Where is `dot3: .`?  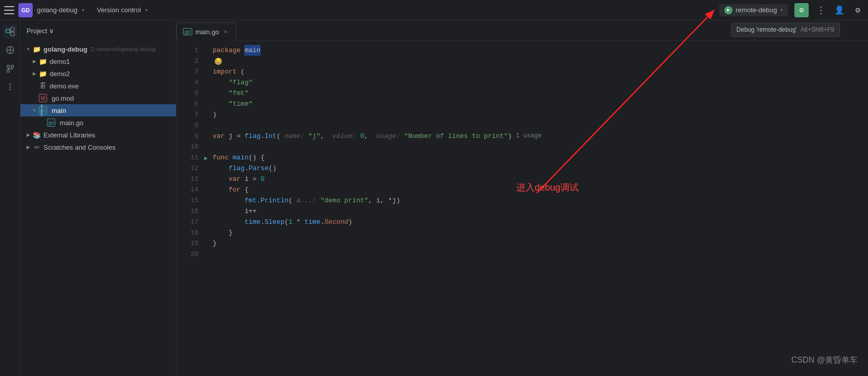
dot3: . is located at coordinates (259, 200).